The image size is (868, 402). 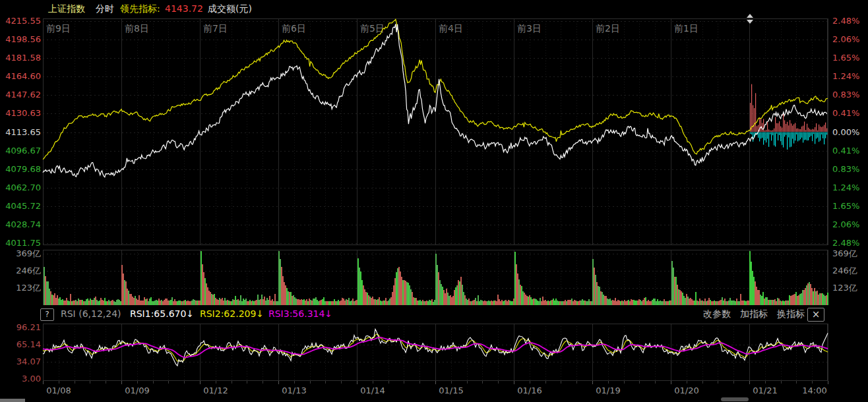 What do you see at coordinates (717, 314) in the screenshot?
I see `edit-params-button: 改参数` at bounding box center [717, 314].